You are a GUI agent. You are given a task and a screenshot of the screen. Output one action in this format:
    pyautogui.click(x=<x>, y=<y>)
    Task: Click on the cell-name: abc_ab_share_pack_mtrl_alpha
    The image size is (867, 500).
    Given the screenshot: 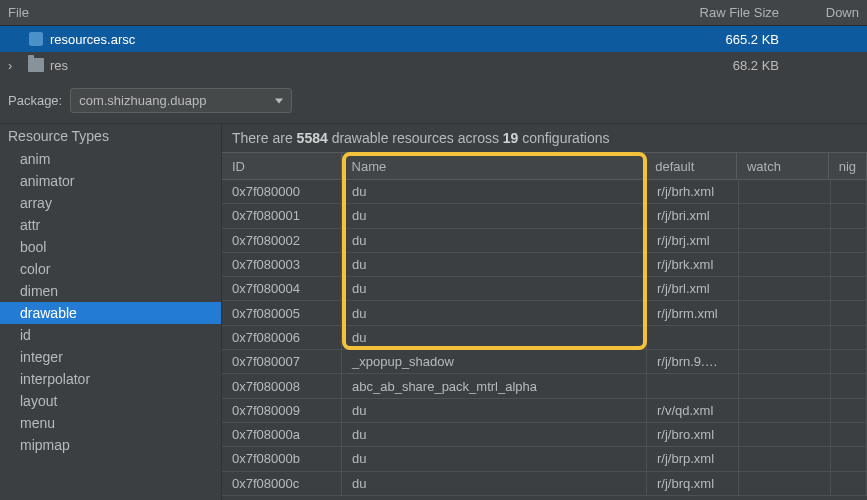 What is the action you would take?
    pyautogui.click(x=494, y=386)
    